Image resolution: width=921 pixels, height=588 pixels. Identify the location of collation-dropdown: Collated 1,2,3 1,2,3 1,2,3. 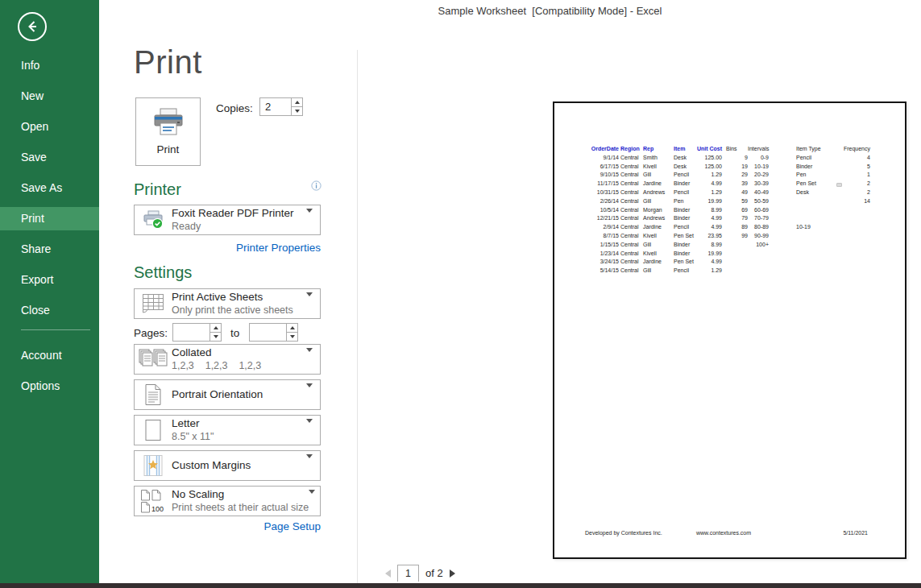
(227, 359).